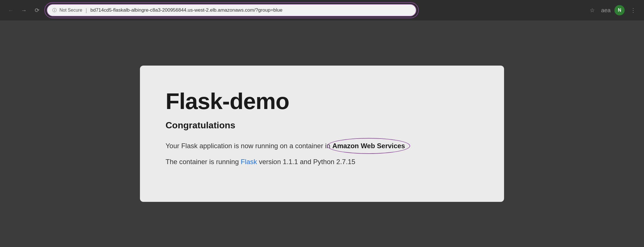  Describe the element at coordinates (251, 10) in the screenshot. I see `url-text: bd714cd5-flaskalb-albingre-c8a3-20095684…` at that location.